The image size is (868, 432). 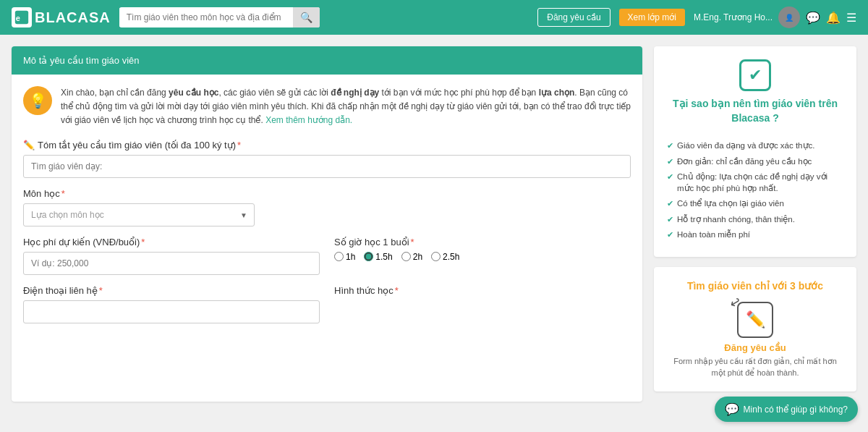 I want to click on summary-input, so click(x=327, y=166).